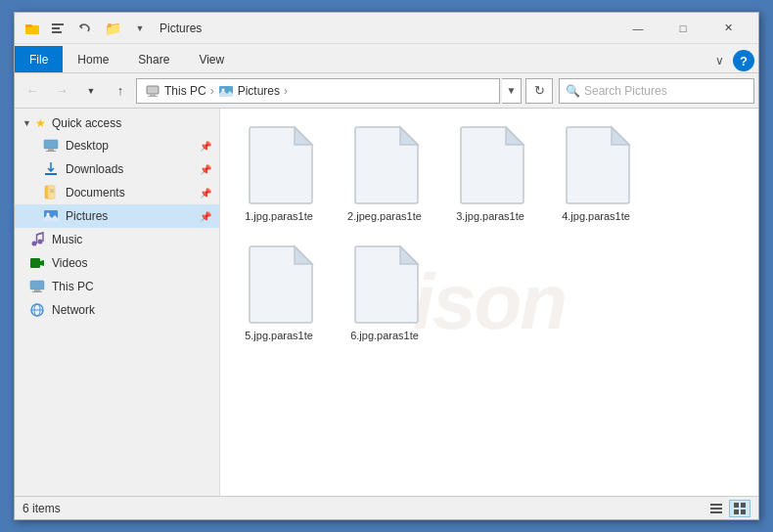 Image resolution: width=773 pixels, height=532 pixels. I want to click on sidebar-item-thispc: This PC, so click(117, 287).